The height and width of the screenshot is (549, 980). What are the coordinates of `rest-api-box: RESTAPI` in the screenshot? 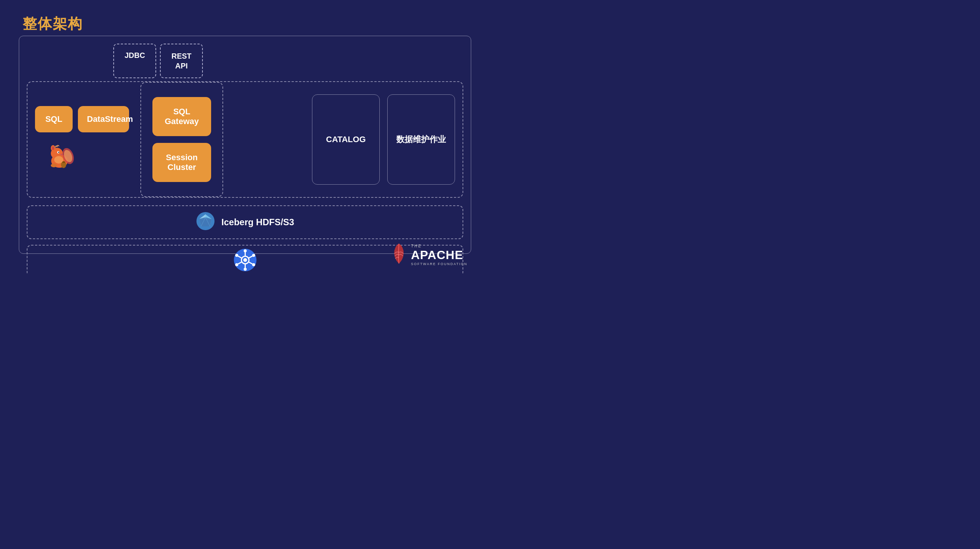 It's located at (181, 61).